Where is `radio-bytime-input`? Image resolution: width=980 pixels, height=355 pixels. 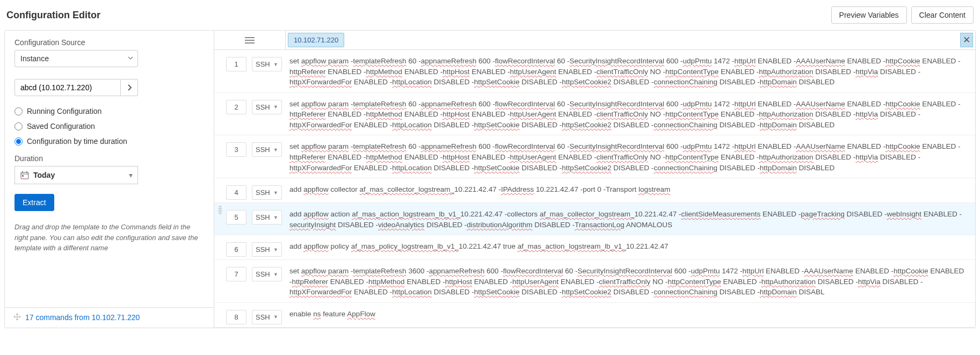
radio-bytime-input is located at coordinates (18, 142).